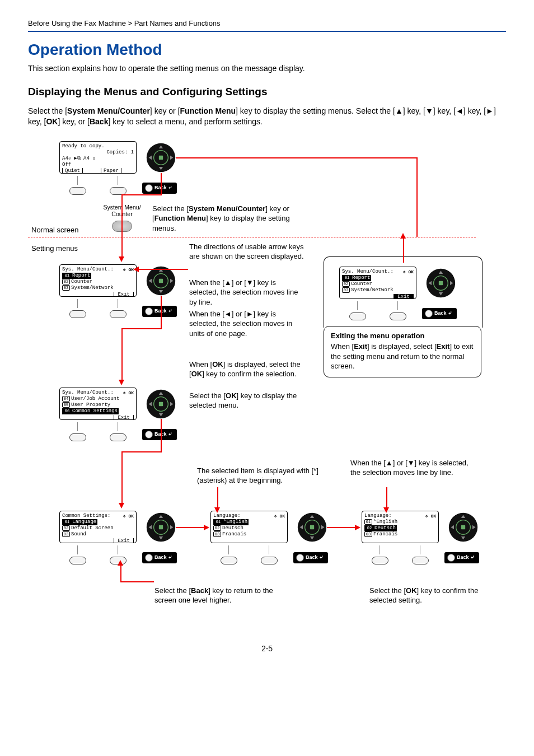 The height and width of the screenshot is (756, 534). I want to click on lcd-language-1: Language:✥ OK 01*English 02Deutsch 03Fra…, so click(249, 527).